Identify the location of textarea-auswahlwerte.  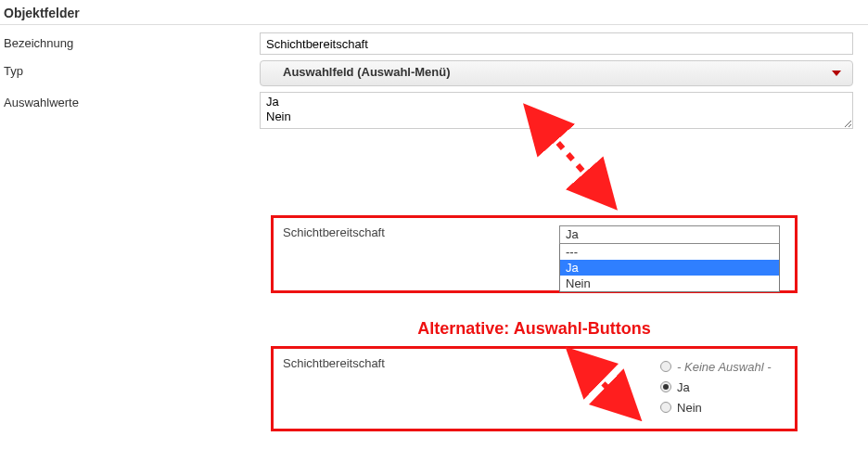
(556, 110).